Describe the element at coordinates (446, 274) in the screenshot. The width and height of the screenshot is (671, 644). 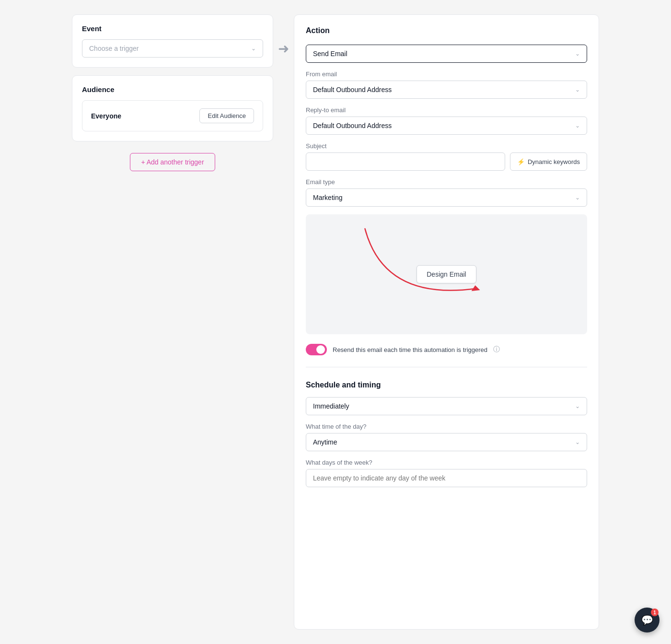
I see `design-email-button: Design Email` at that location.